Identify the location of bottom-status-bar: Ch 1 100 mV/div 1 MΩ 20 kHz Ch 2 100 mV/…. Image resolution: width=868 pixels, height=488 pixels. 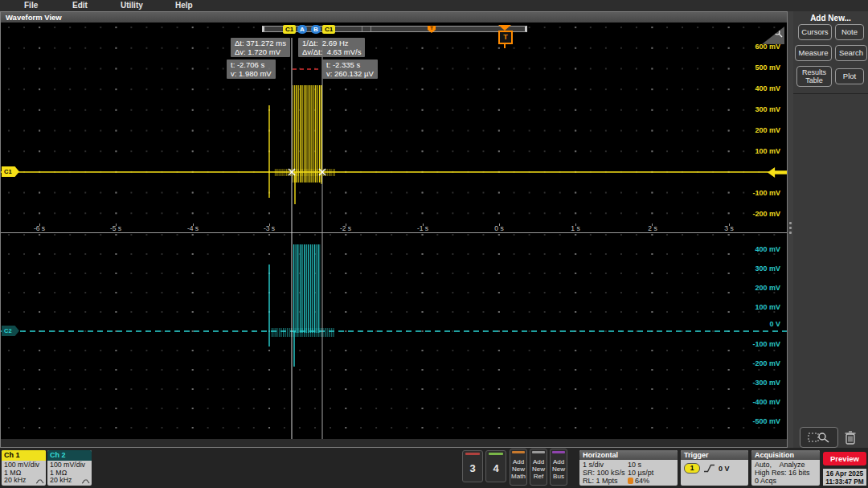
(434, 468).